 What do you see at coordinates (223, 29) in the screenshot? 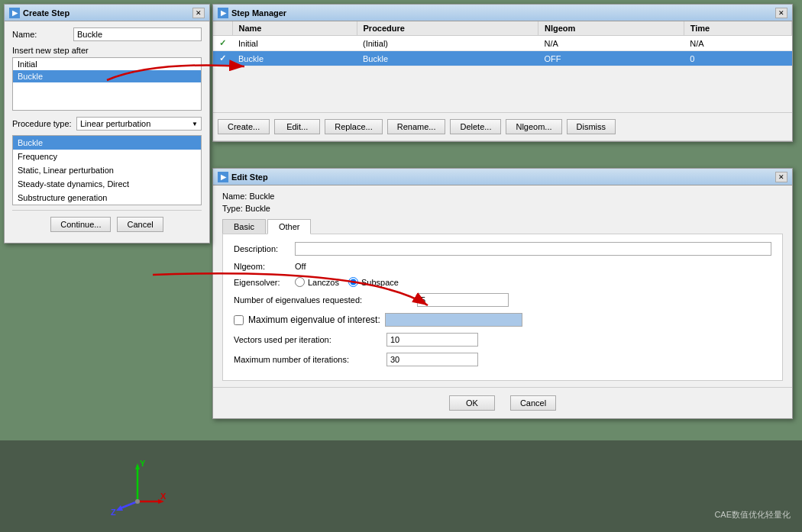
I see `col-check` at bounding box center [223, 29].